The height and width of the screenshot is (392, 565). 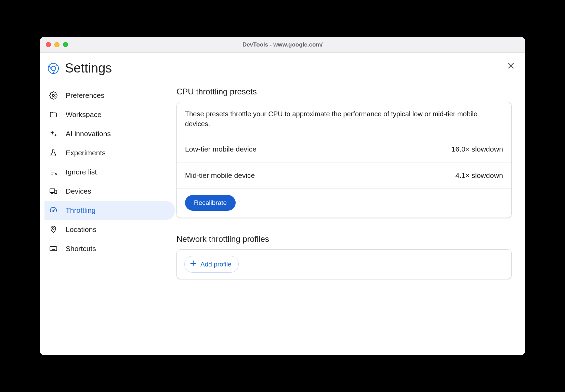 What do you see at coordinates (54, 44) in the screenshot?
I see `traffic-lights` at bounding box center [54, 44].